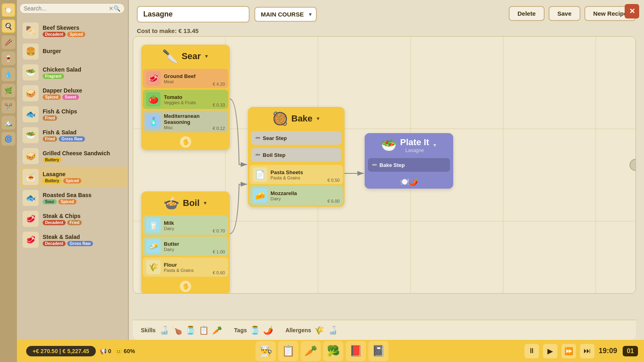 This screenshot has height=362, width=644. What do you see at coordinates (186, 56) in the screenshot?
I see `sear-card-header: 🔪 Sear ▼` at bounding box center [186, 56].